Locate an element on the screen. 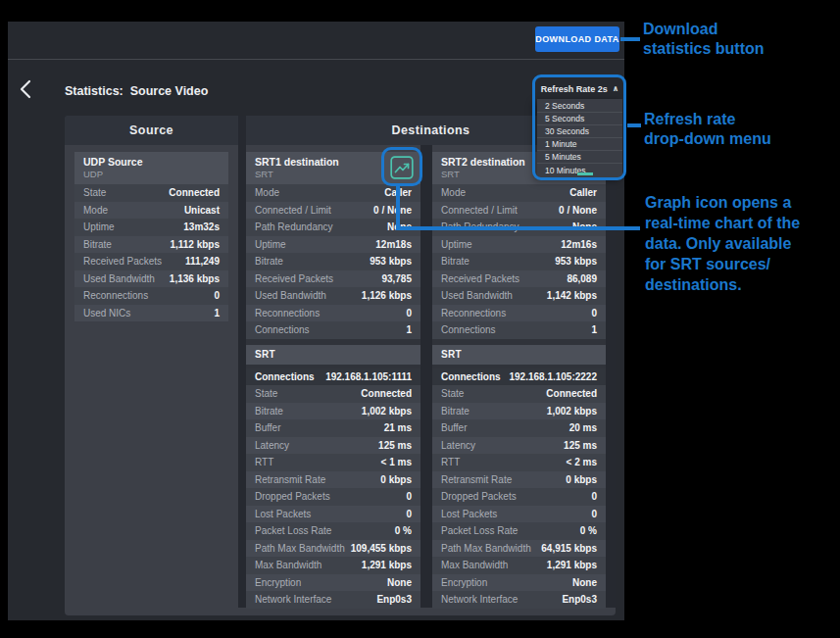 This screenshot has height=638, width=840. stat-label: Used Bandwidth is located at coordinates (120, 278).